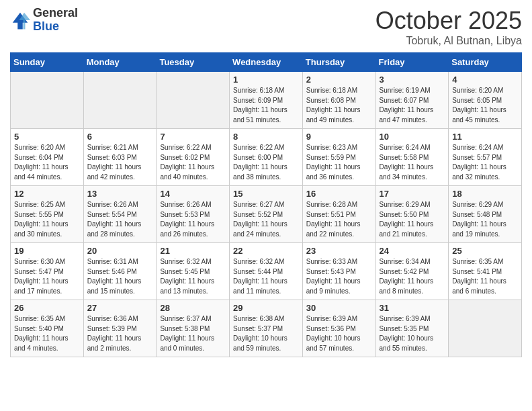  I want to click on location-title: Tobruk, Al Butnan, Libya, so click(449, 41).